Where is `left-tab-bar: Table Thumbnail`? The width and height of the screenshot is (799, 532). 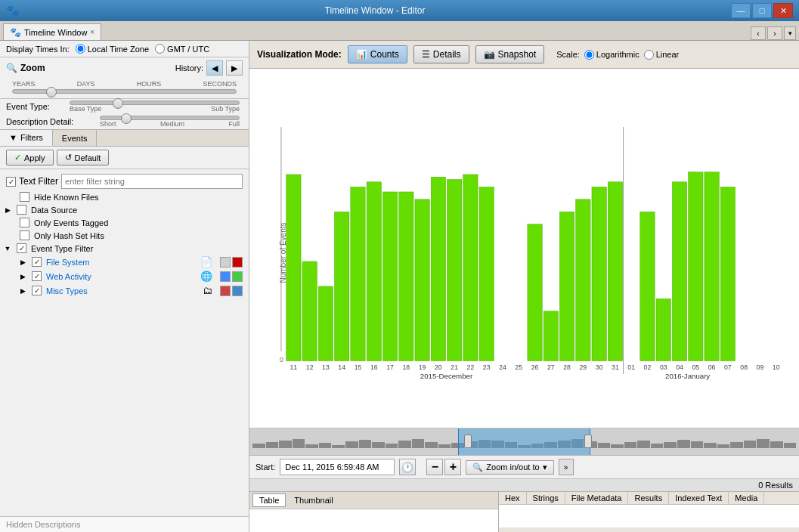 left-tab-bar: Table Thumbnail is located at coordinates (373, 500).